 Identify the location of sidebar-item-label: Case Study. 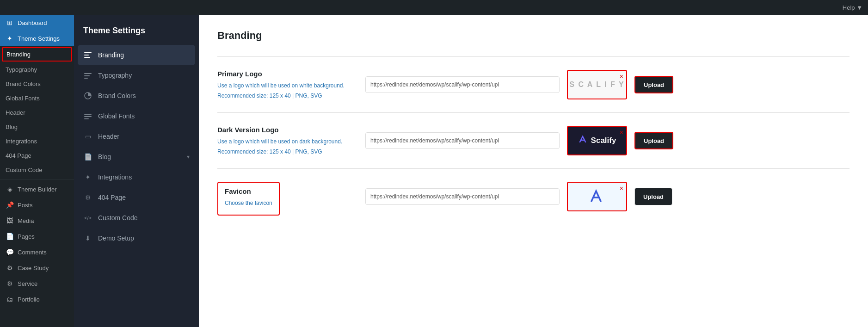
(33, 268).